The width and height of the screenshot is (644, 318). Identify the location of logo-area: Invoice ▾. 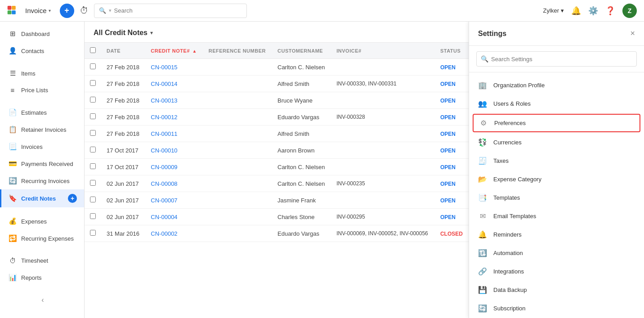
(29, 11).